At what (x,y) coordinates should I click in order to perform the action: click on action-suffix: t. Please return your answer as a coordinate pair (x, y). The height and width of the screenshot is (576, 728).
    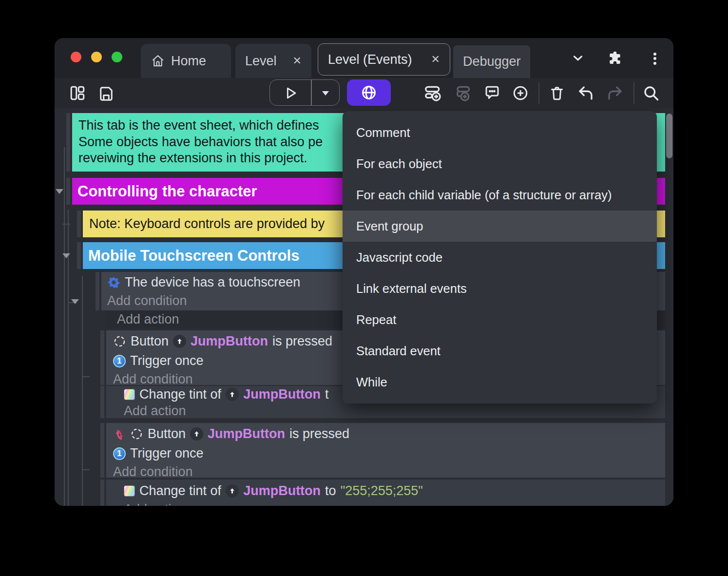
    Looking at the image, I should click on (327, 395).